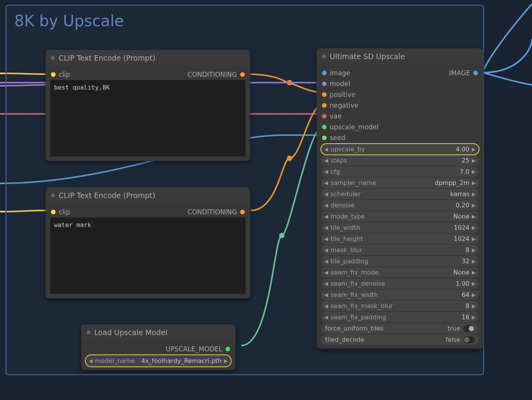 The height and width of the screenshot is (400, 532). What do you see at coordinates (158, 361) in the screenshot?
I see `param-model-name: ◀ model_name 4x_foolhardy_Remacri.pth ▶` at bounding box center [158, 361].